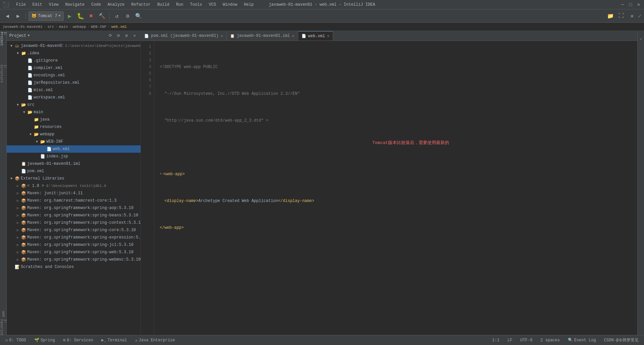  Describe the element at coordinates (18, 193) in the screenshot. I see `tree-arrow-junit: ▷` at that location.